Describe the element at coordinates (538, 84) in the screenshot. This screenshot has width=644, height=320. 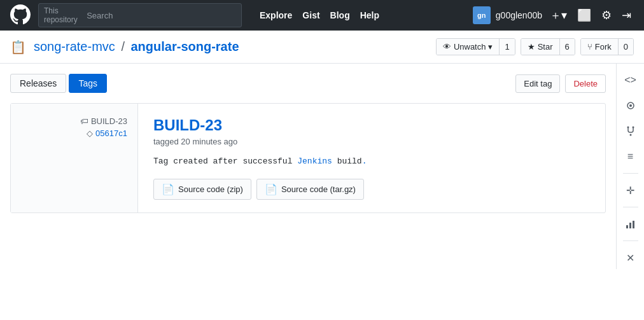
I see `edit-tag-button: Edit tag` at that location.